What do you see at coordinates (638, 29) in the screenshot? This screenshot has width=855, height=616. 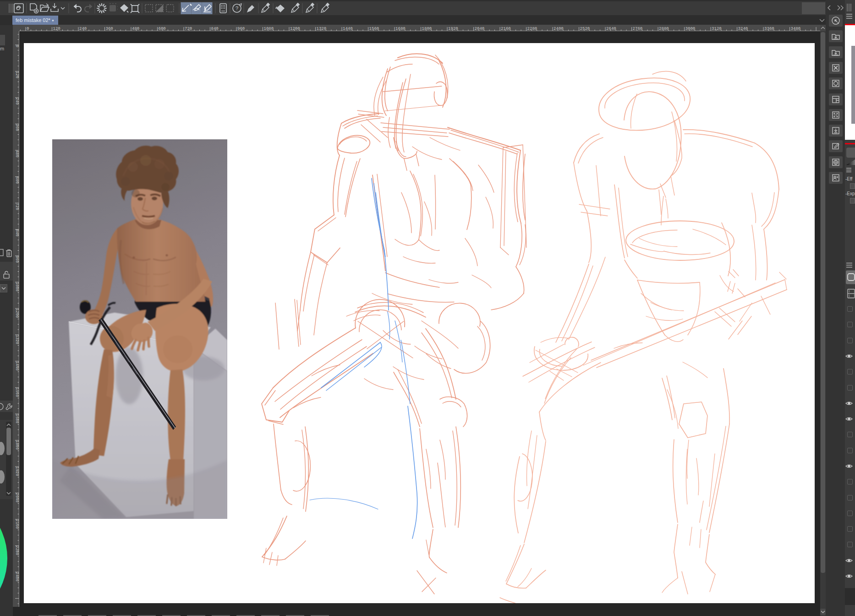 I see `svg-text: 2760` at bounding box center [638, 29].